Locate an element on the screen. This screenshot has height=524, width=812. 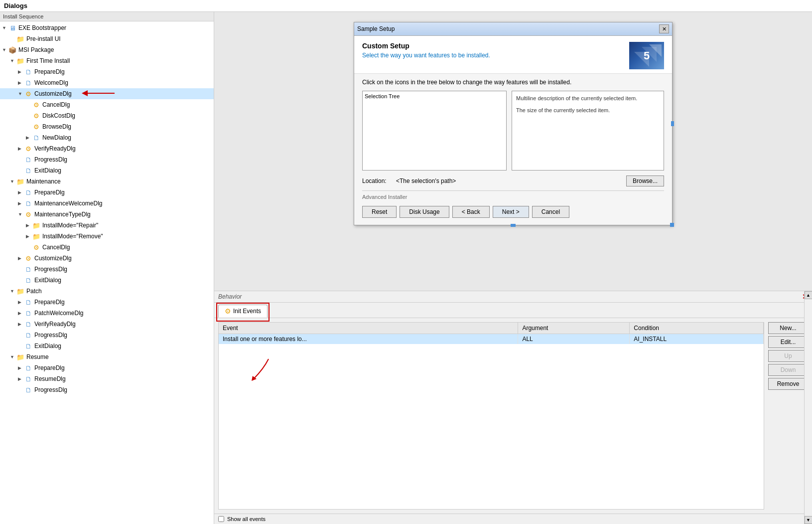
tree-item-exe-bootstrapper: ▼ 🖥 EXE Bootstrapper is located at coordinates (107, 28).